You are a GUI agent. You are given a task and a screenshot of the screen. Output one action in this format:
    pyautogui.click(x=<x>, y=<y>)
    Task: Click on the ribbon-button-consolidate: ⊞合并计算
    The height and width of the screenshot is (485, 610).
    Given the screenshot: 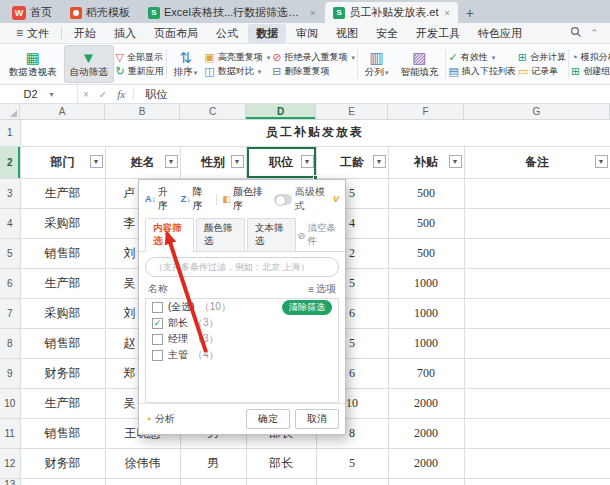 What is the action you would take?
    pyautogui.click(x=542, y=58)
    